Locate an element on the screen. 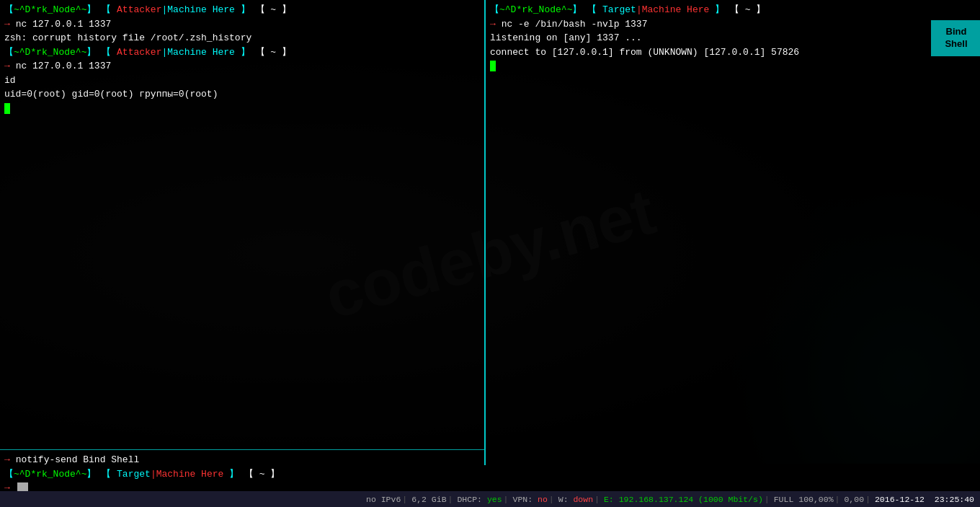 The height and width of the screenshot is (507, 980). zsh-corrupt-line: zsh: corrupt history file /root/.zsh_his… is located at coordinates (242, 38).